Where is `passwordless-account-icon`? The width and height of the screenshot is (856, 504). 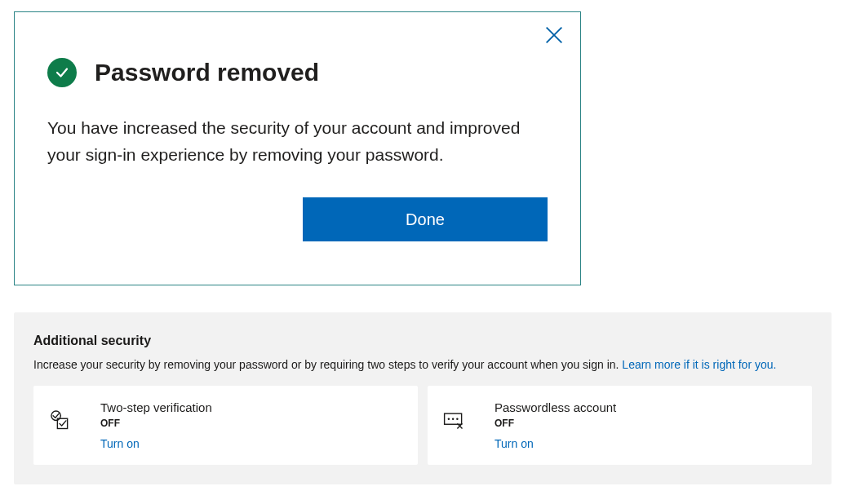 passwordless-account-icon is located at coordinates (454, 420).